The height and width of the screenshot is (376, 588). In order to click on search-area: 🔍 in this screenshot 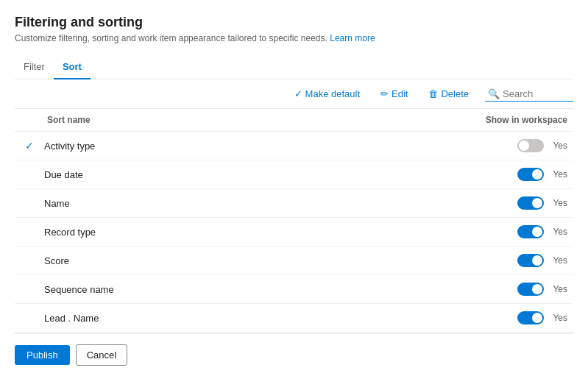, I will do `click(529, 94)`.